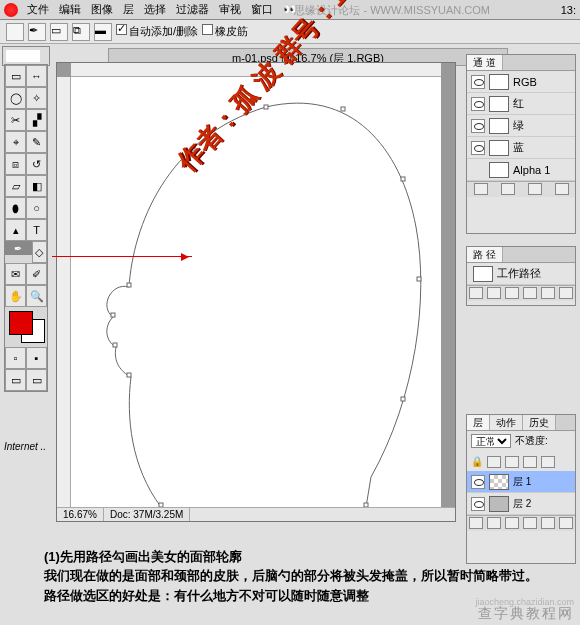 This screenshot has width=580, height=625. I want to click on history-tab: 历史, so click(540, 422).